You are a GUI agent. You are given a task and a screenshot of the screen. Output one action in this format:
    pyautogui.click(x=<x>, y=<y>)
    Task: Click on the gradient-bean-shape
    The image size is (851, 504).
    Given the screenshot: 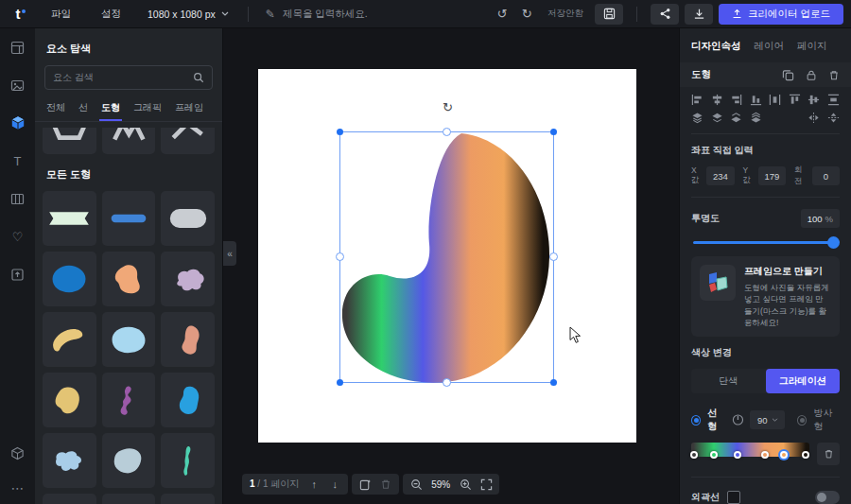 What is the action you would take?
    pyautogui.click(x=448, y=258)
    